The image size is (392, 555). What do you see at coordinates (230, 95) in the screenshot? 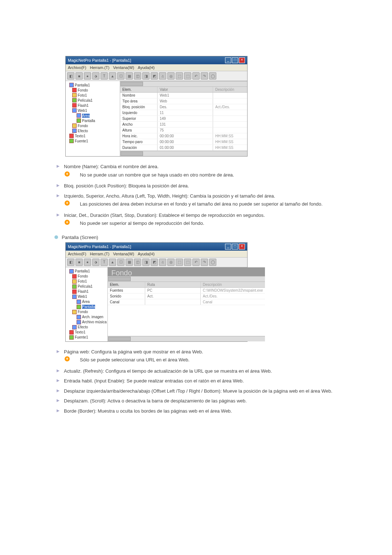
I see `property-cell` at bounding box center [230, 95].